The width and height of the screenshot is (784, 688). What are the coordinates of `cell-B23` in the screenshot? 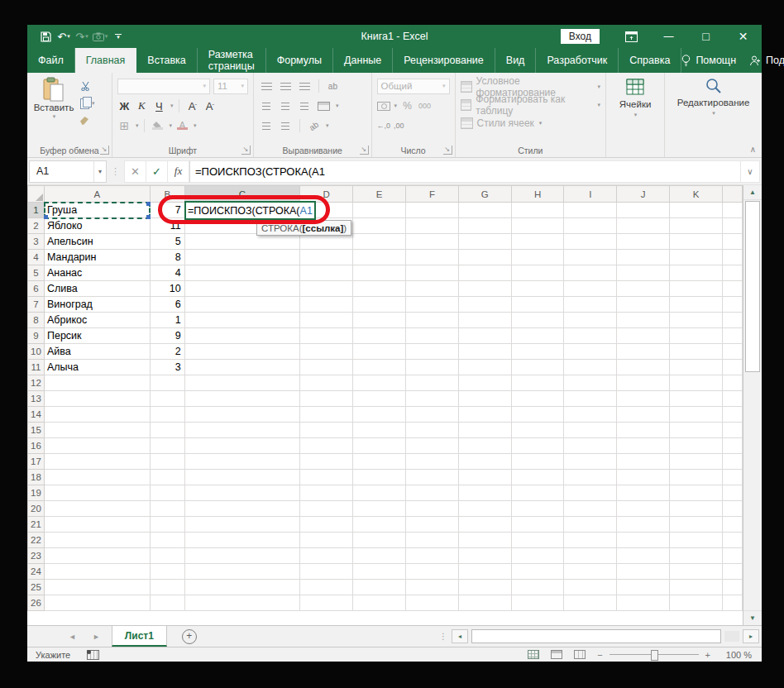 It's located at (167, 556).